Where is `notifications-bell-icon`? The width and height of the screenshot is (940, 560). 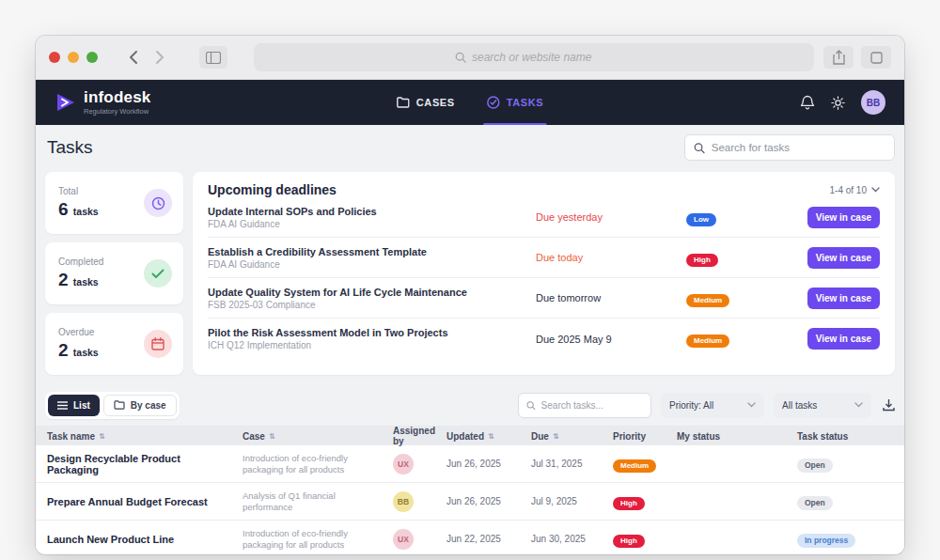
notifications-bell-icon is located at coordinates (807, 103).